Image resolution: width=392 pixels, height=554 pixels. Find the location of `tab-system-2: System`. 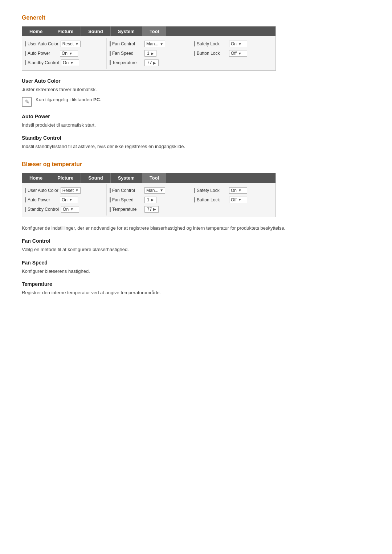

tab-system-2: System is located at coordinates (126, 178).